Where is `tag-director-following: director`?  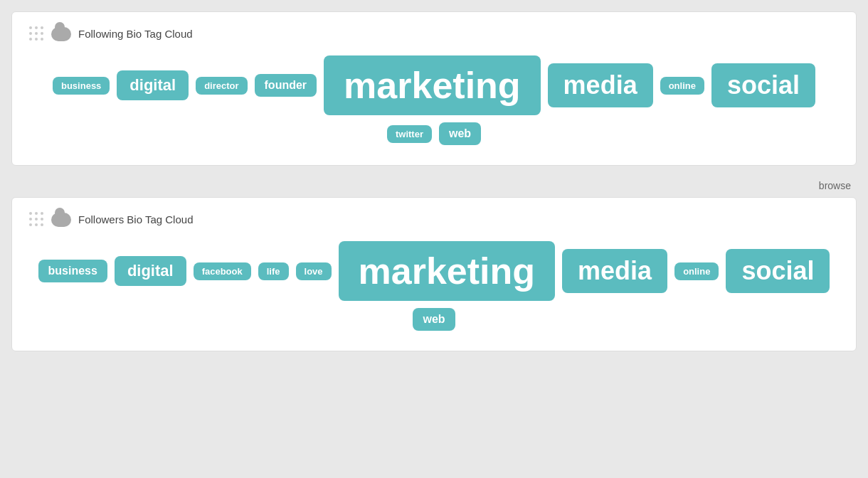 tag-director-following: director is located at coordinates (221, 85).